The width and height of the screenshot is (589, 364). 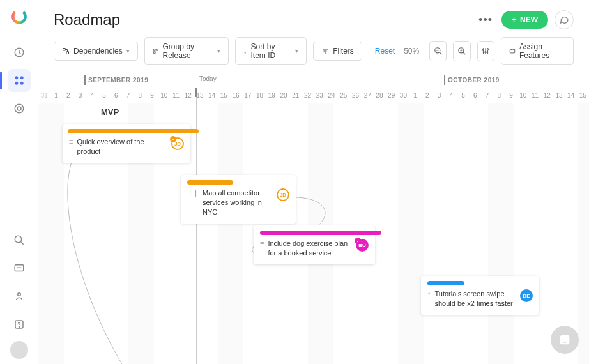 What do you see at coordinates (564, 20) in the screenshot?
I see `chat-icon` at bounding box center [564, 20].